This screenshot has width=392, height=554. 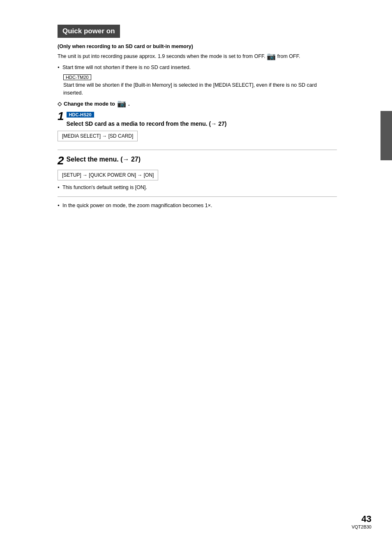 I want to click on tag-tm20: HDC-TM20, so click(x=77, y=77).